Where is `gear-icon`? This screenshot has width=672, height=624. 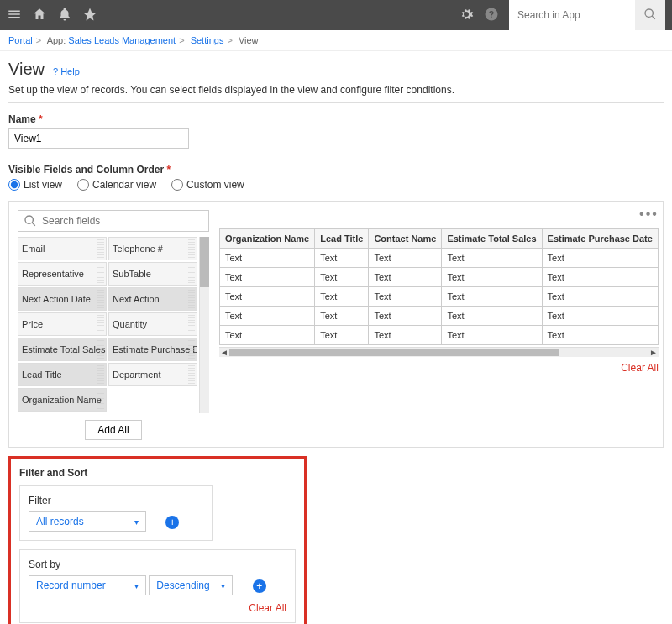 gear-icon is located at coordinates (466, 15).